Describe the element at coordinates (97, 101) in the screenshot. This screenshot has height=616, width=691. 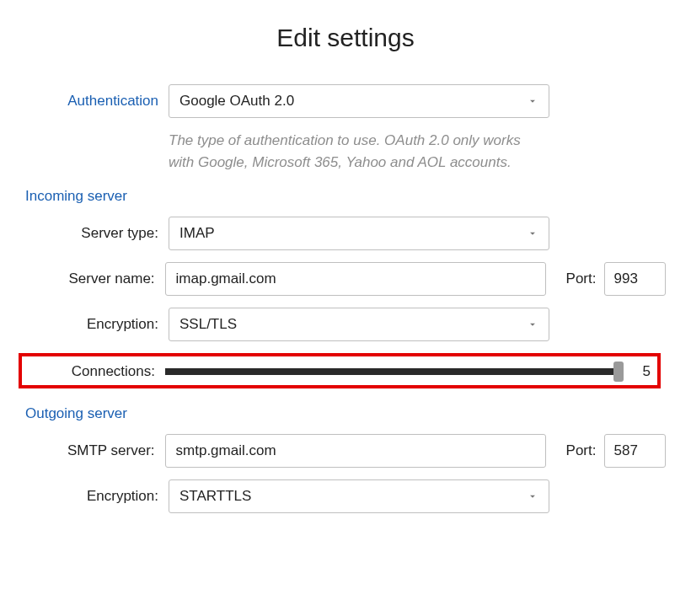
I see `authentication-label: Authentication` at that location.